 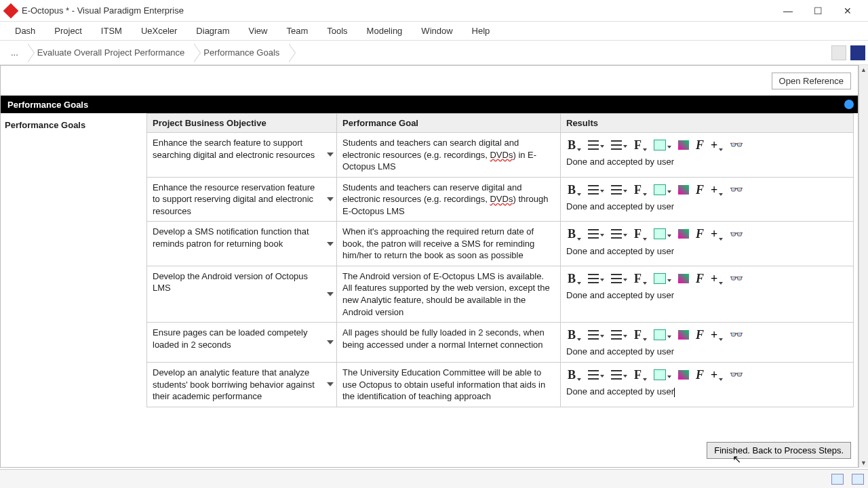 What do you see at coordinates (385, 31) in the screenshot?
I see `menu-modeling: Modeling` at bounding box center [385, 31].